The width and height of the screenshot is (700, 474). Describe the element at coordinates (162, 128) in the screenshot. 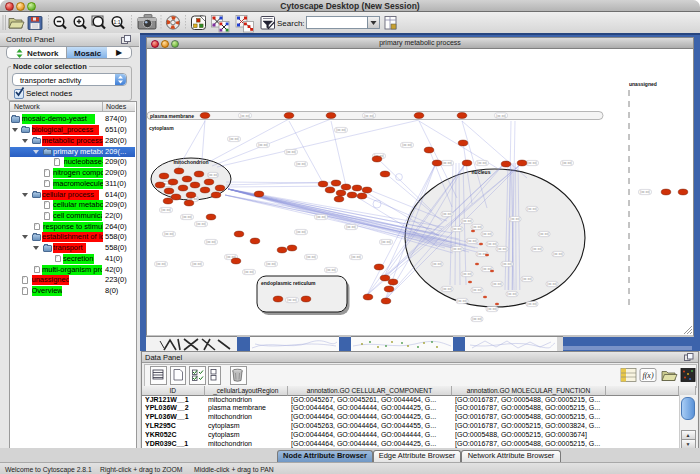

I see `svg-text: cytoplasm` at that location.